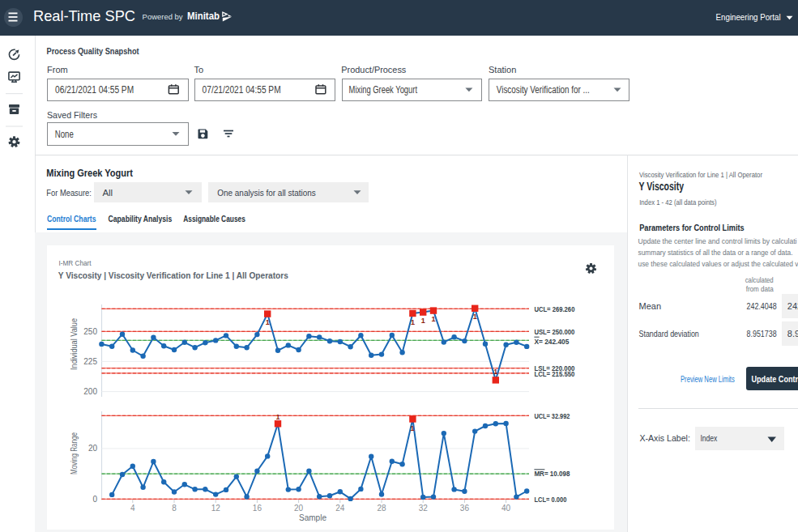  I want to click on svg-text: Product/Process, so click(373, 70).